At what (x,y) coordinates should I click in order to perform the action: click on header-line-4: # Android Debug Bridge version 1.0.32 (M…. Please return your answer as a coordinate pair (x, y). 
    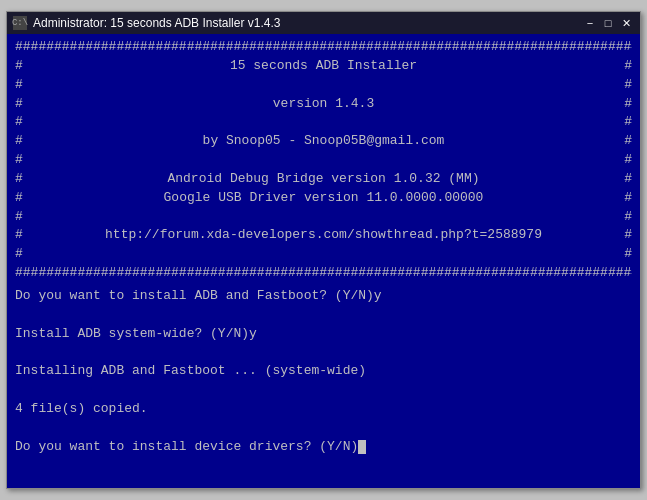
    Looking at the image, I should click on (324, 180).